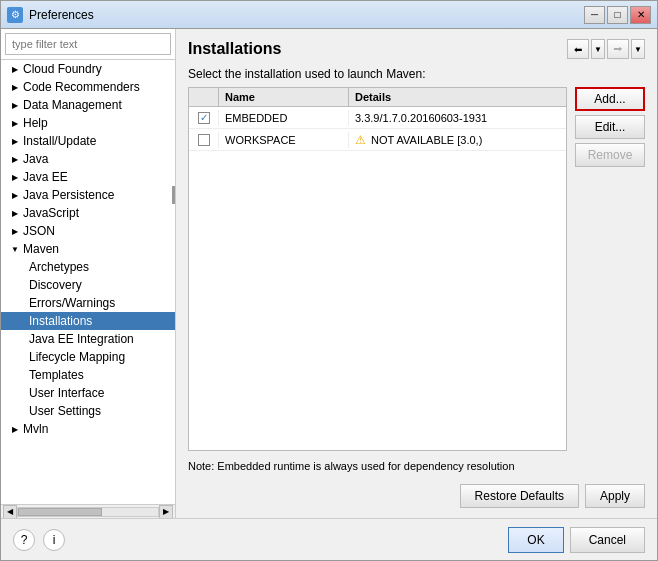 Image resolution: width=658 pixels, height=561 pixels. I want to click on titlebar: ⚙ Preferences ─ □ ✕, so click(329, 15).